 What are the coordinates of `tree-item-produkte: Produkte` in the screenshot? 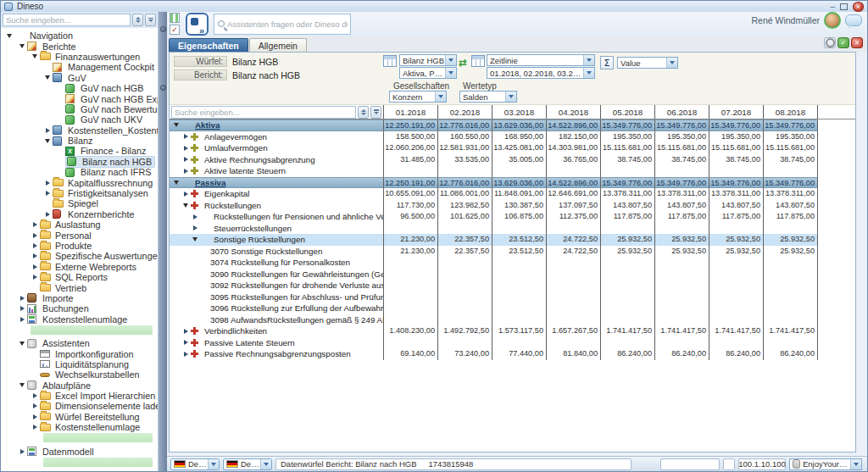 It's located at (80, 246).